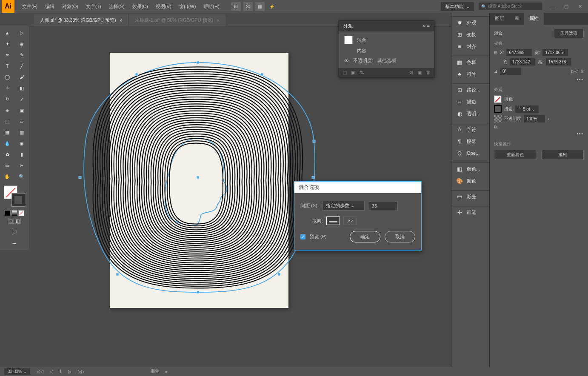 Image resolution: width=588 pixels, height=376 pixels. I want to click on workspace-selector: 基本功能 ⌄, so click(457, 7).